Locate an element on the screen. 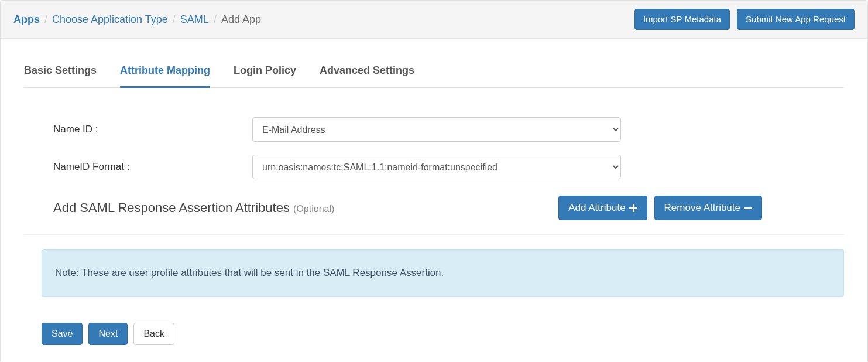 The width and height of the screenshot is (868, 362). breadcrumb-apps: Apps is located at coordinates (27, 20).